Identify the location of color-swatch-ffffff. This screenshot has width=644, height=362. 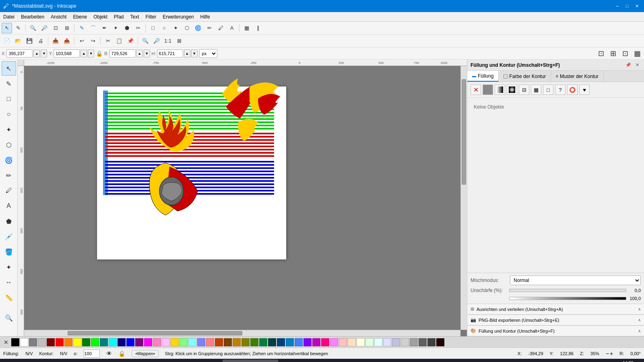
(24, 342).